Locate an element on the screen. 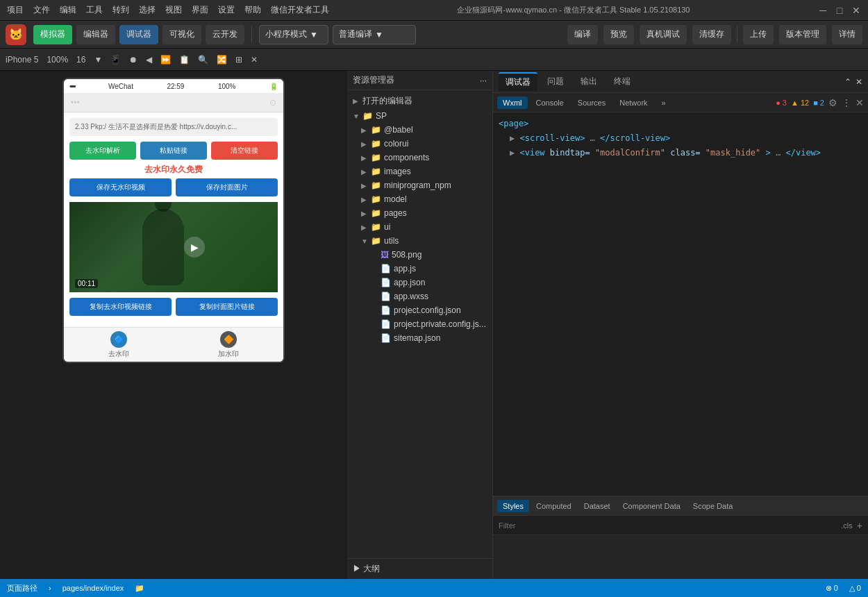 The image size is (868, 597). tree-item-components: ▶ 📁 components is located at coordinates (419, 158).